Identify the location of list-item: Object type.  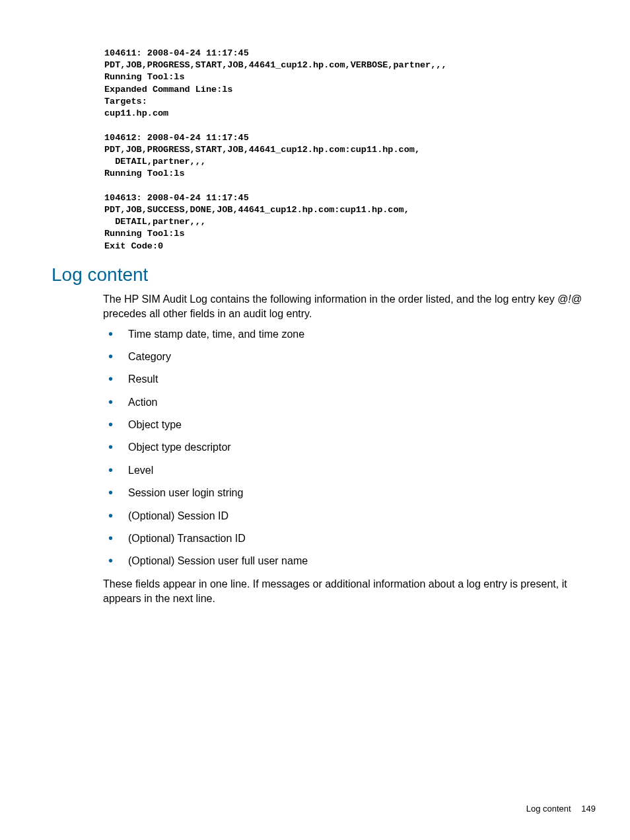
(350, 425).